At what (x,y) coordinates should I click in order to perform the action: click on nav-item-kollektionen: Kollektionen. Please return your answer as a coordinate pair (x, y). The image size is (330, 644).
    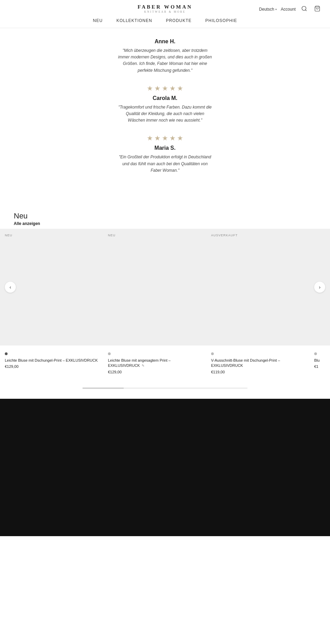
    Looking at the image, I should click on (134, 21).